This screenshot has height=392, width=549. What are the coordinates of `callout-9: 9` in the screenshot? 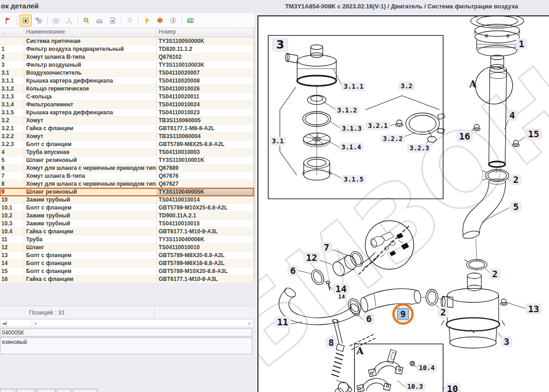 It's located at (403, 314).